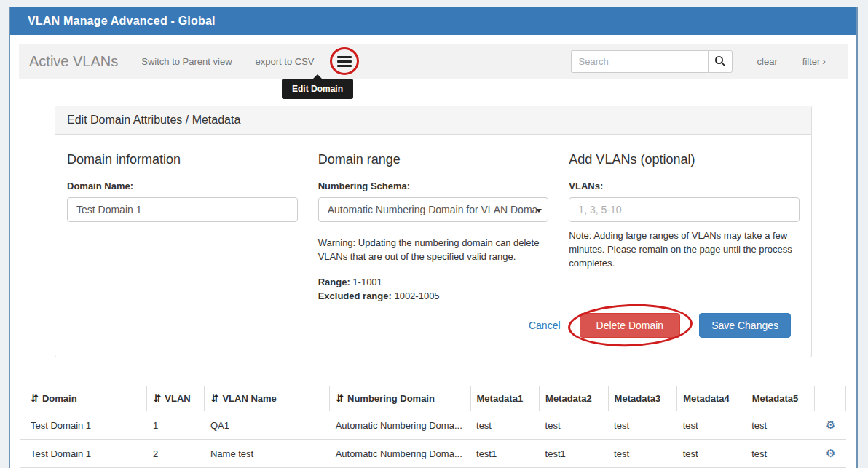 This screenshot has width=868, height=468. What do you see at coordinates (434, 186) in the screenshot?
I see `numbering-schema-label: Numbering Schema:` at bounding box center [434, 186].